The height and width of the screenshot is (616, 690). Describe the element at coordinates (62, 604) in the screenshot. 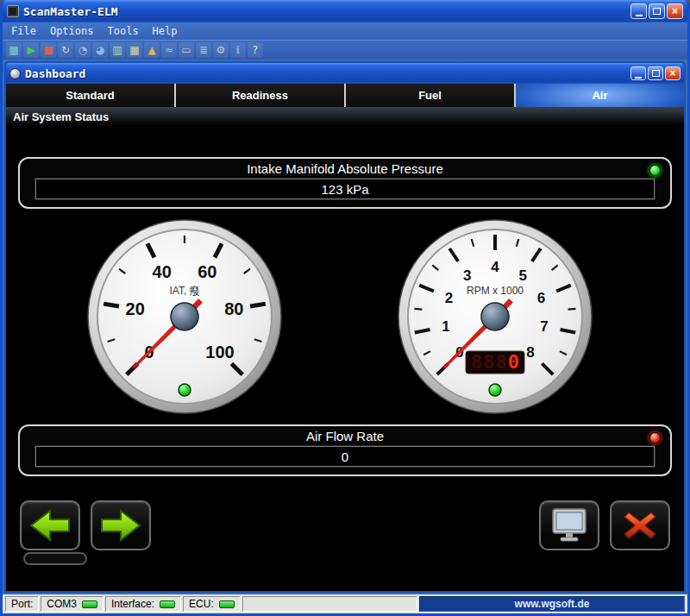

I see `port-value: COM3` at that location.